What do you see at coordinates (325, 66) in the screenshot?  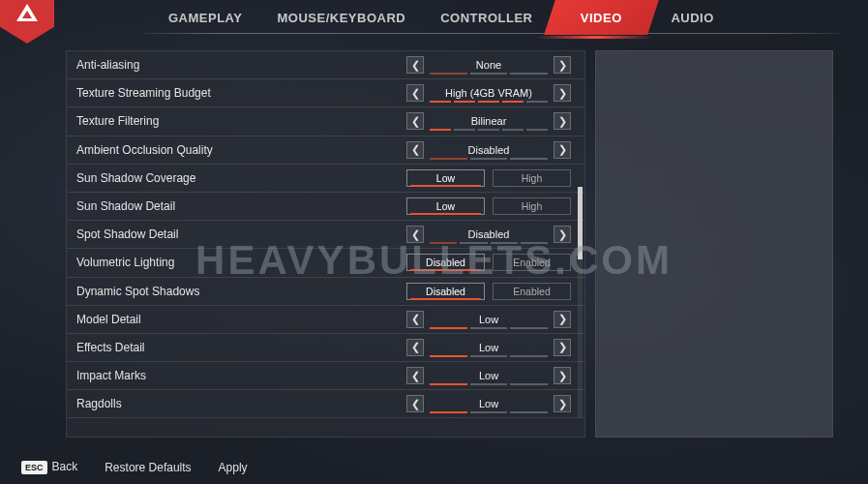 I see `setting-row: Anti-aliasing❮None❯` at bounding box center [325, 66].